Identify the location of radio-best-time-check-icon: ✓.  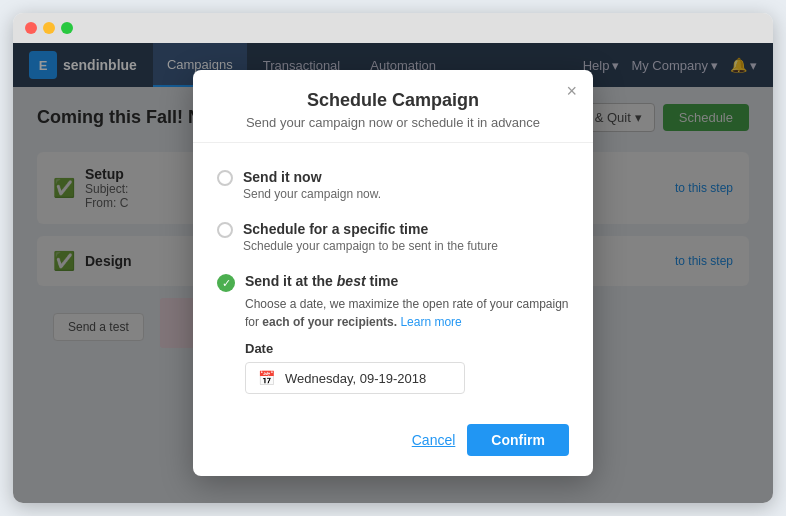
(226, 283).